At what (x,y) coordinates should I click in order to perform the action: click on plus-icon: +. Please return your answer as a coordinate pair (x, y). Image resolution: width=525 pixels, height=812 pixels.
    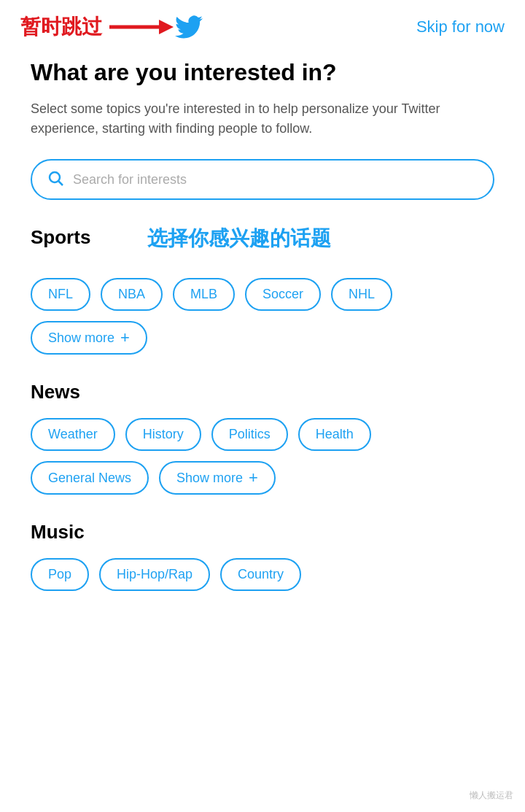
    Looking at the image, I should click on (125, 338).